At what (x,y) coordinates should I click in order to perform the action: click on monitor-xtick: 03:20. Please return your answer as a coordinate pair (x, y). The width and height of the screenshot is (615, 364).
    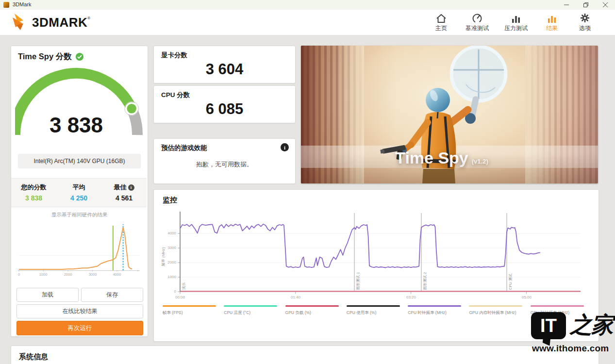
    Looking at the image, I should click on (411, 297).